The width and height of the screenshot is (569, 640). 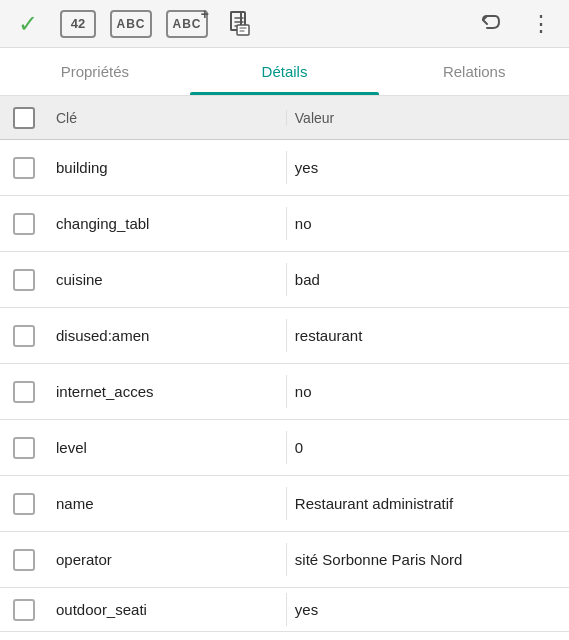 I want to click on key-column-header: Clé, so click(x=167, y=118).